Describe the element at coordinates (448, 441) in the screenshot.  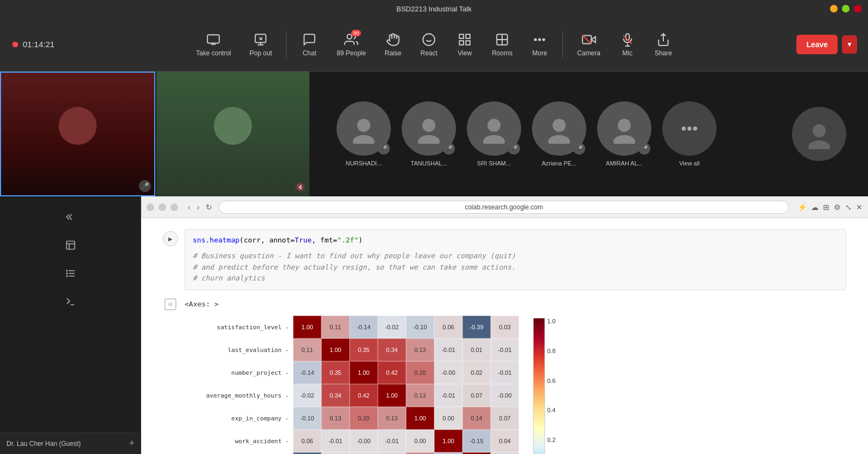
I see `heatmap-cell-5-5: 1.00` at that location.